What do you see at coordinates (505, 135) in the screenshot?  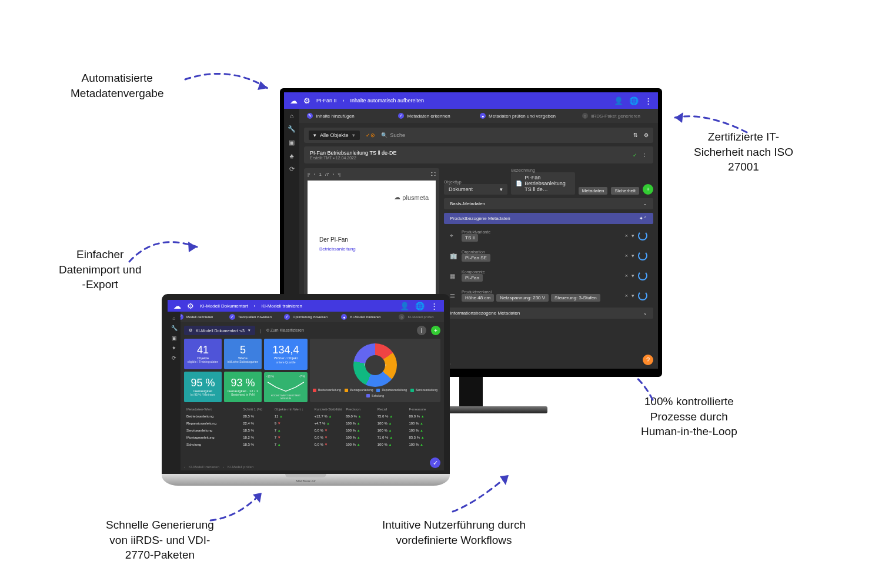 I see `search-input: 🔍 Suche` at bounding box center [505, 135].